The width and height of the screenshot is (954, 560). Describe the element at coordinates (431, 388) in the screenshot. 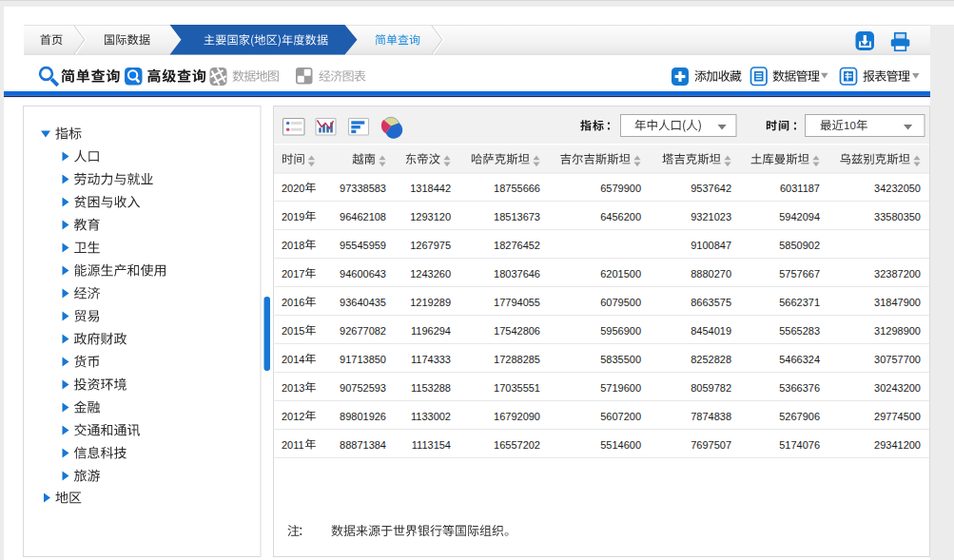

I see `svg-text: 1153288` at that location.